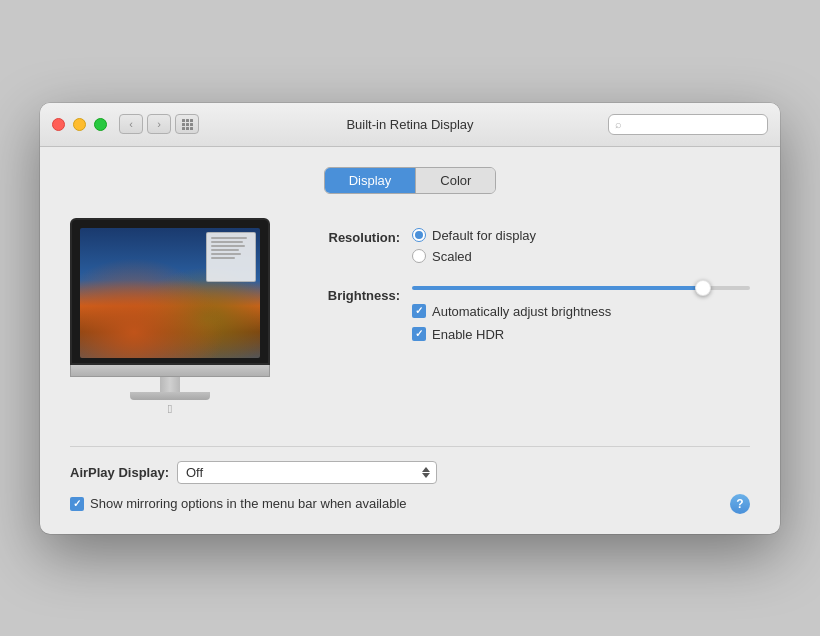 Image resolution: width=820 pixels, height=636 pixels. What do you see at coordinates (419, 334) in the screenshot?
I see `hdr-checkmark-icon: ✓` at bounding box center [419, 334].